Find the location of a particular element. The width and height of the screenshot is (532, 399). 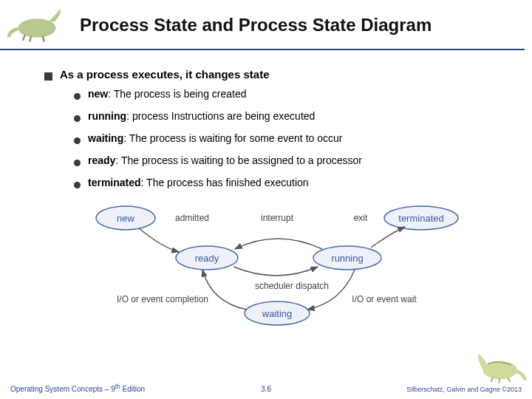

desc: The process is waiting to be assigned to… is located at coordinates (242, 160).